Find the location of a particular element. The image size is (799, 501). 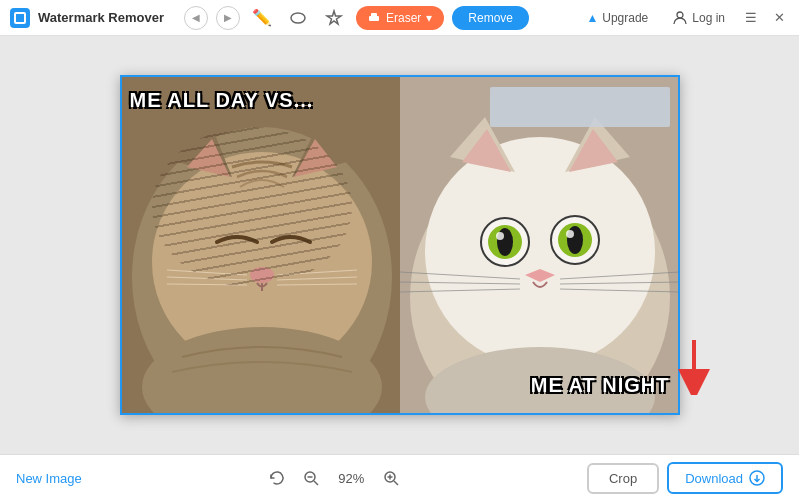

app-logo is located at coordinates (20, 18).